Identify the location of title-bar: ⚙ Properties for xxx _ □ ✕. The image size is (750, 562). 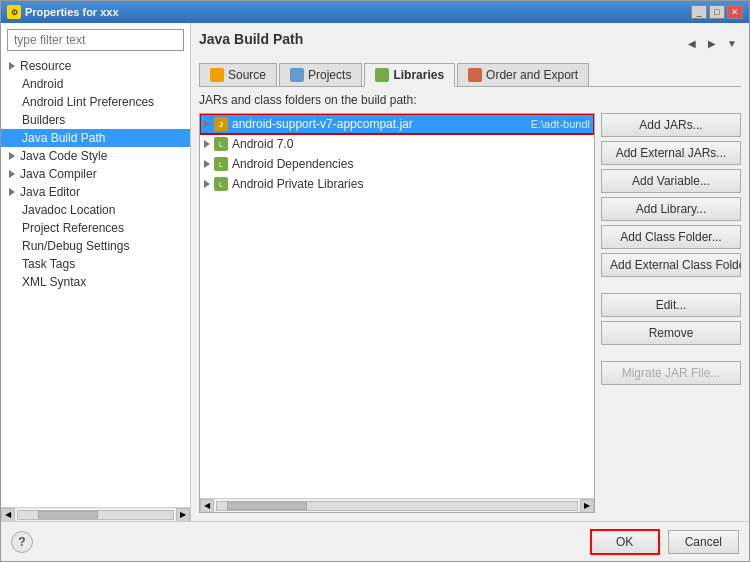
(375, 12).